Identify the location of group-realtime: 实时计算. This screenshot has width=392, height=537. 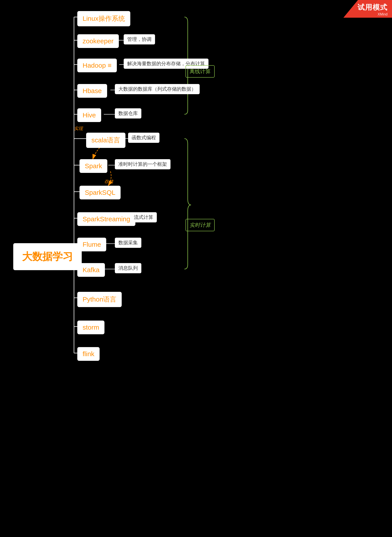
(200, 225).